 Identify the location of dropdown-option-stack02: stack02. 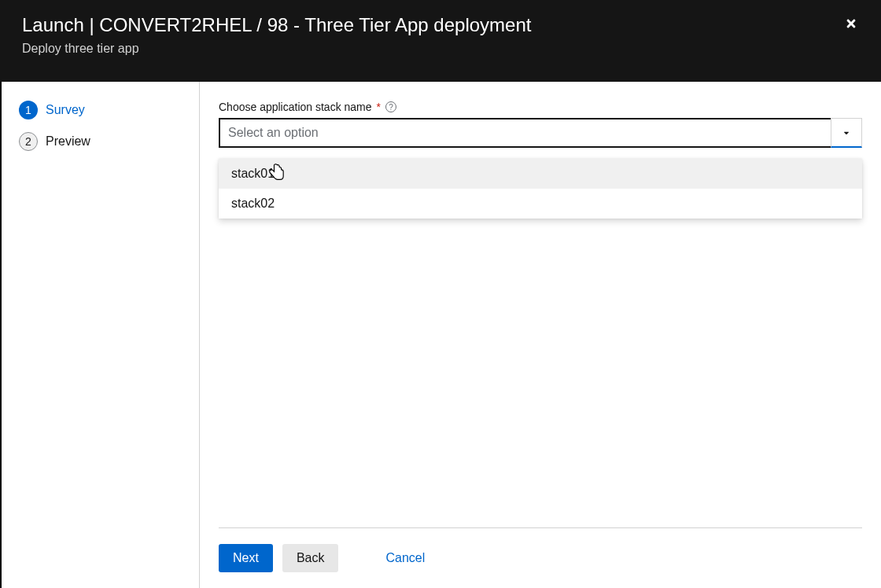
(540, 204).